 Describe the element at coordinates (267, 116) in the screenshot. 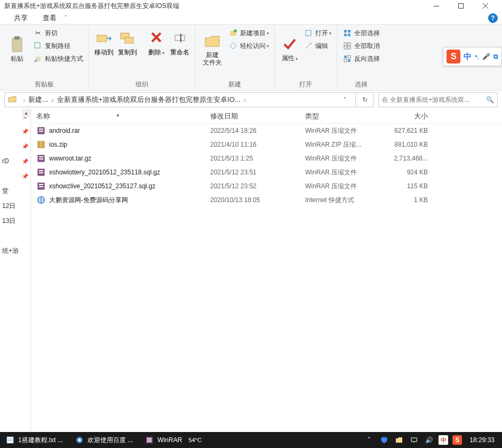

I see `column-headers: ▲名称 修改日期 类型 大小` at that location.